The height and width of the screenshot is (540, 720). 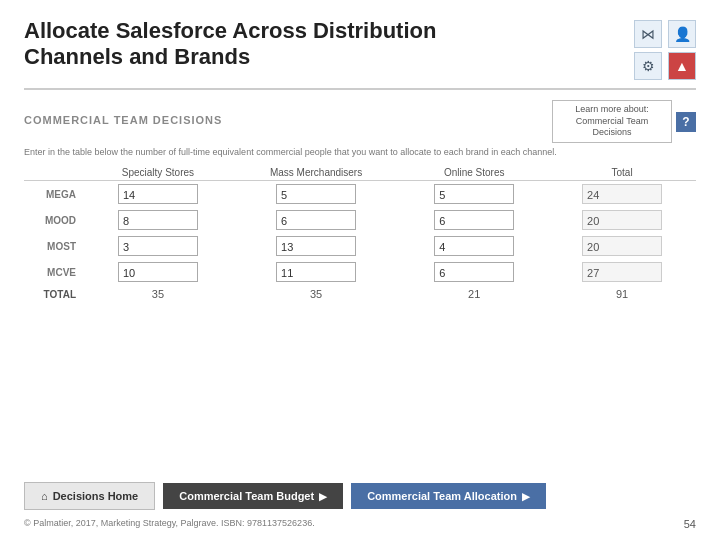 I want to click on mass-cell: 6, so click(x=316, y=220).